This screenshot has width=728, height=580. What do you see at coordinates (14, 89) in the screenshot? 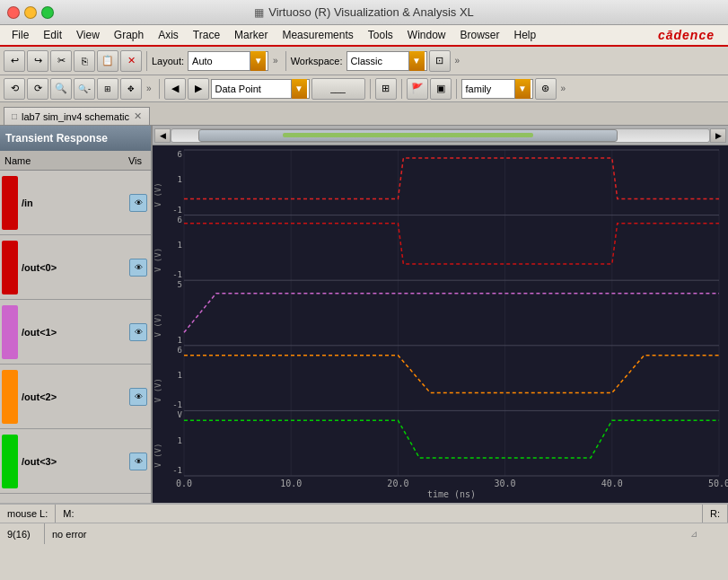
I see `t2-btn1: ⟲` at bounding box center [14, 89].